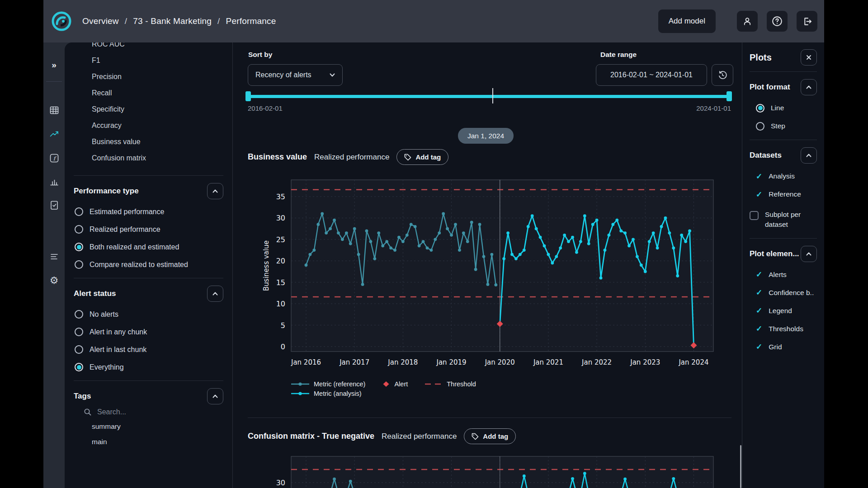  What do you see at coordinates (782, 176) in the screenshot?
I see `check-label: Analysis` at bounding box center [782, 176].